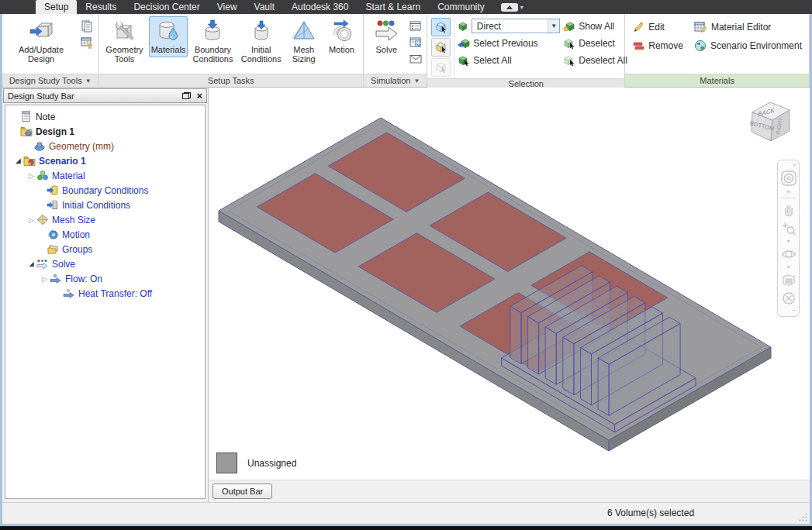  I want to click on materials-label: Materials, so click(169, 50).